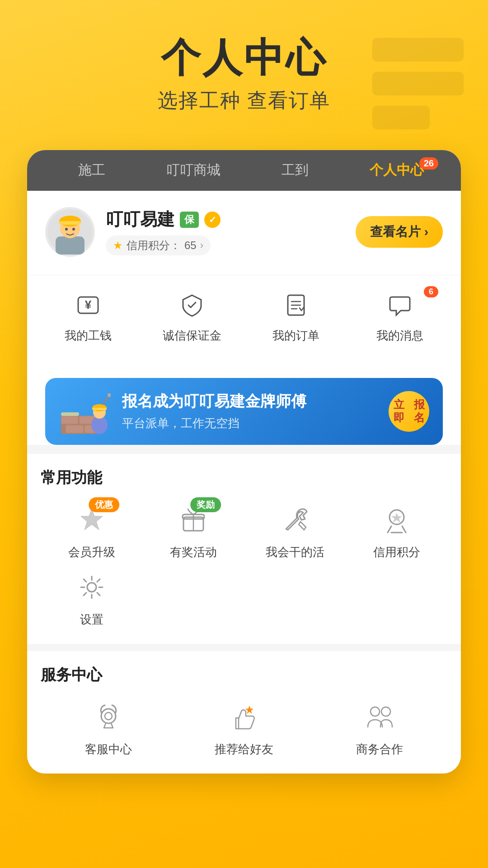 This screenshot has height=868, width=488. Describe the element at coordinates (244, 565) in the screenshot. I see `func-grid: 优惠 会员升级 奖励` at that location.